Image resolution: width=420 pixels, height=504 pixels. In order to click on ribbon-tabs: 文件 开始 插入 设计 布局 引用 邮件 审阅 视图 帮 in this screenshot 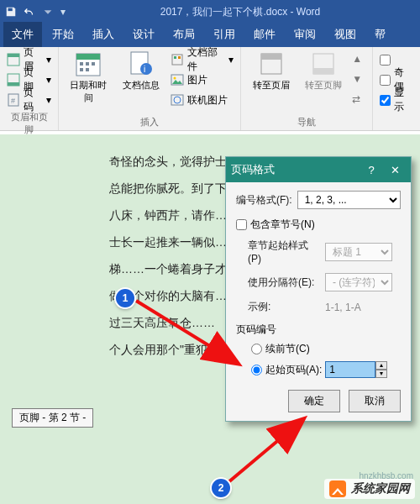, I will do `click(210, 35)`.